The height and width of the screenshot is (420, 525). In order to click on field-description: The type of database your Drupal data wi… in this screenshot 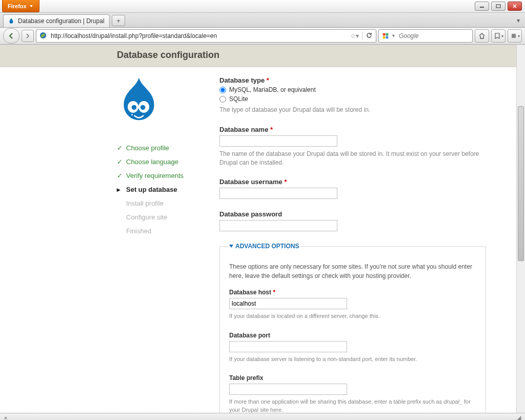, I will do `click(353, 110)`.